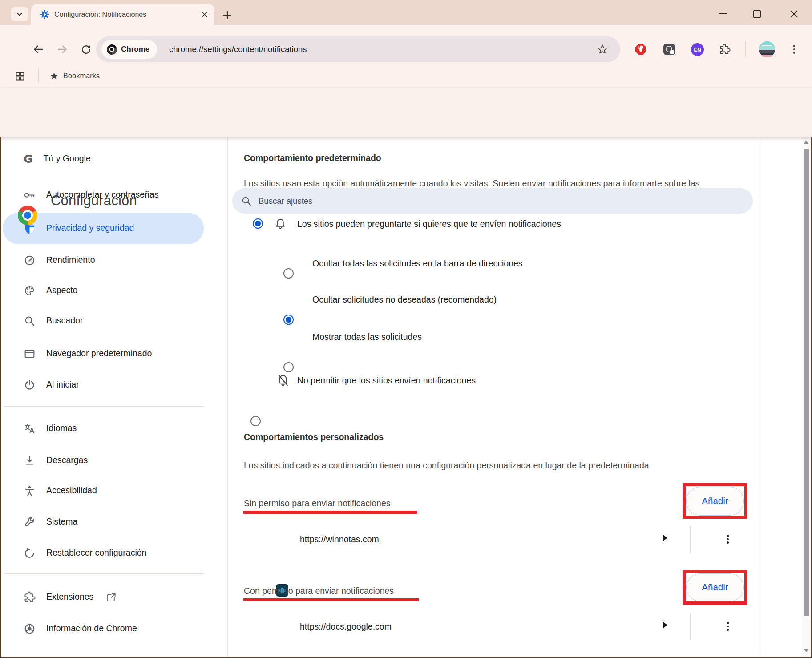  Describe the element at coordinates (672, 52) in the screenshot. I see `extension-page-corner` at that location.